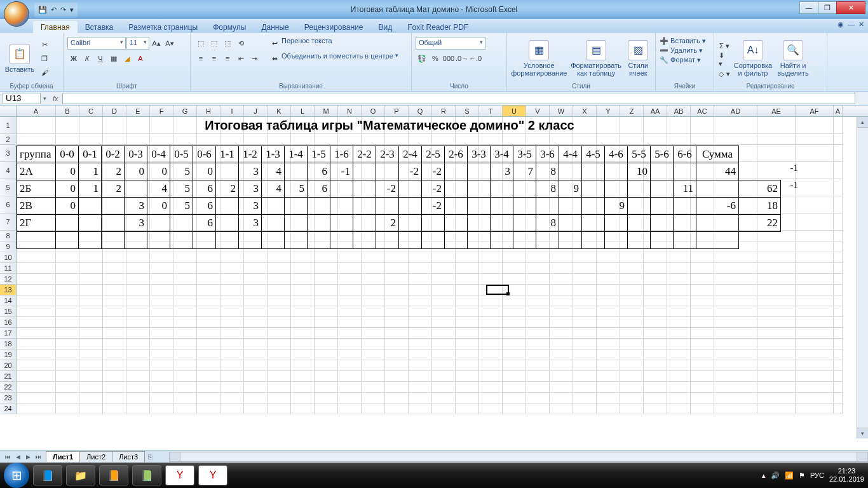 This screenshot has height=488, width=868. Describe the element at coordinates (718, 206) in the screenshot. I see `data-cell: -6` at that location.